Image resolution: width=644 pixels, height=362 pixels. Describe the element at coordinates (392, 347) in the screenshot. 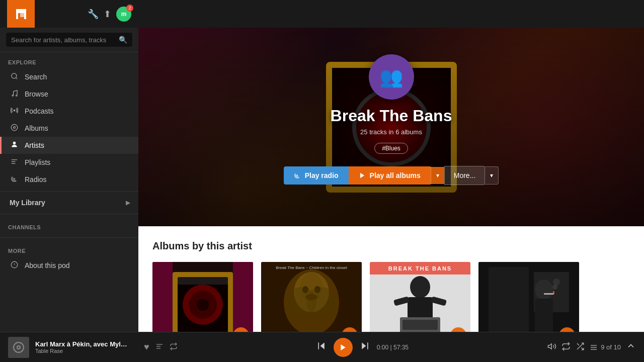

I see `time-display: 0:00 | 57:35` at that location.